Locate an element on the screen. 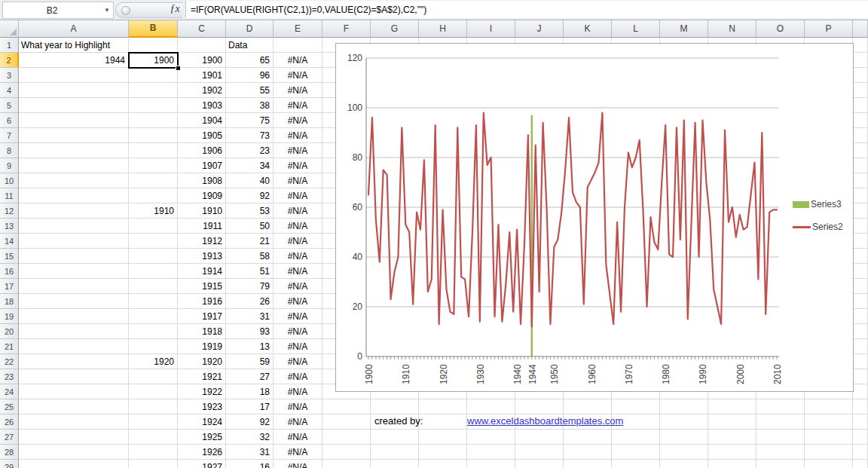 This screenshot has width=868, height=468. cell: 58 is located at coordinates (250, 256).